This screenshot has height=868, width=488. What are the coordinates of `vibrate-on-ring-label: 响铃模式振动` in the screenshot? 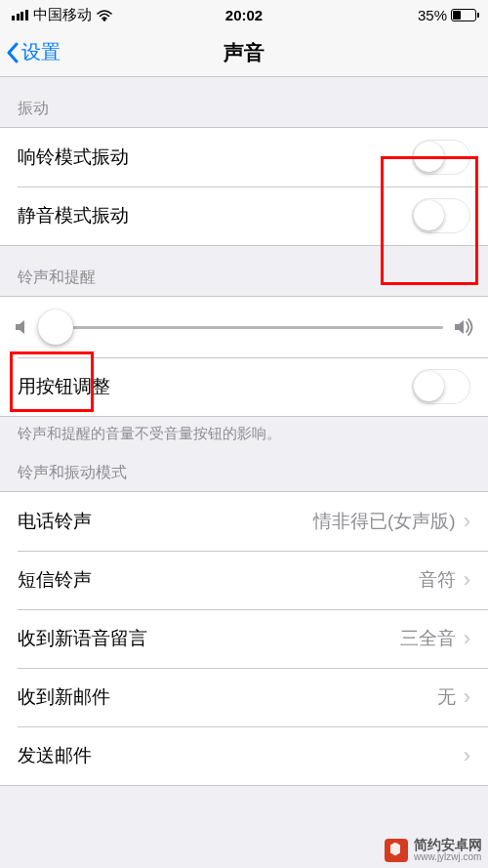 It's located at (73, 157).